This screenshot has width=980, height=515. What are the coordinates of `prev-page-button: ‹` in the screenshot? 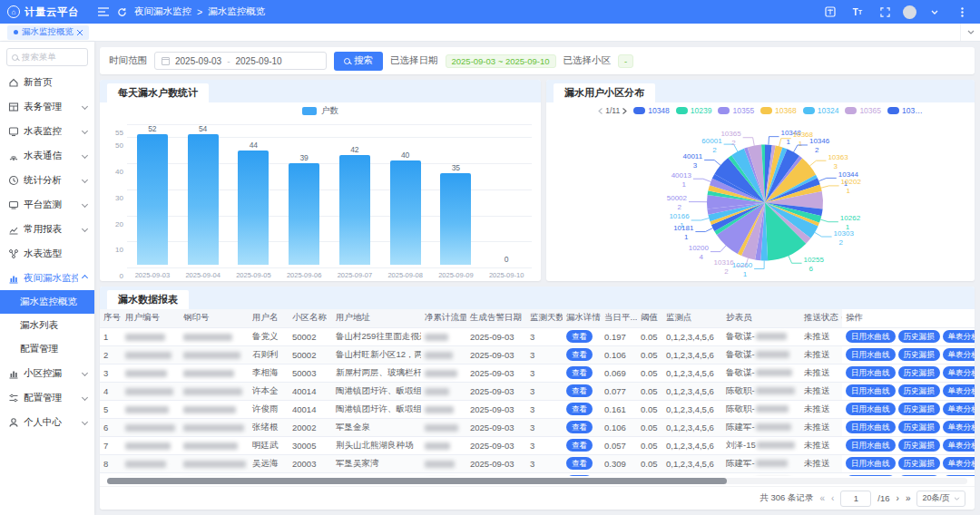 It's located at (833, 499).